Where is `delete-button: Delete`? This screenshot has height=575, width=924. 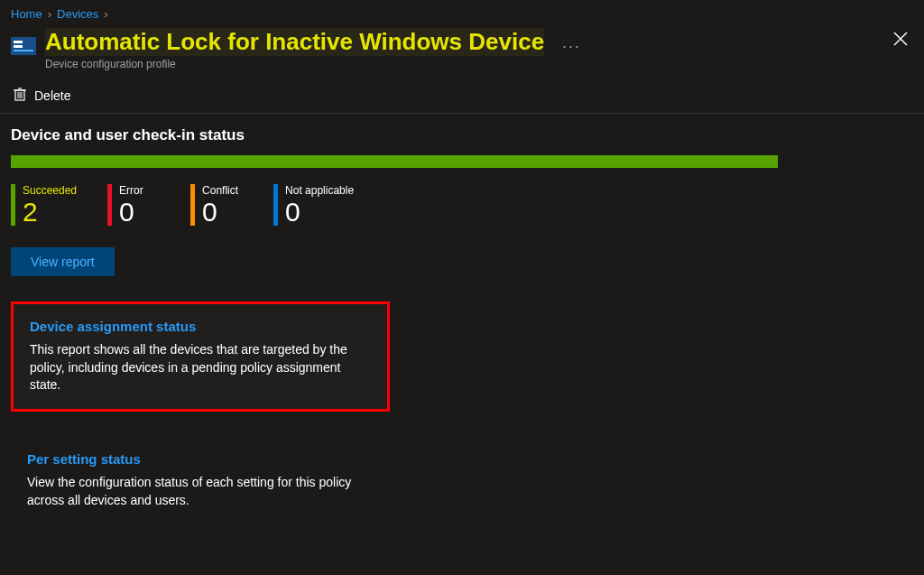
delete-button: Delete is located at coordinates (52, 96).